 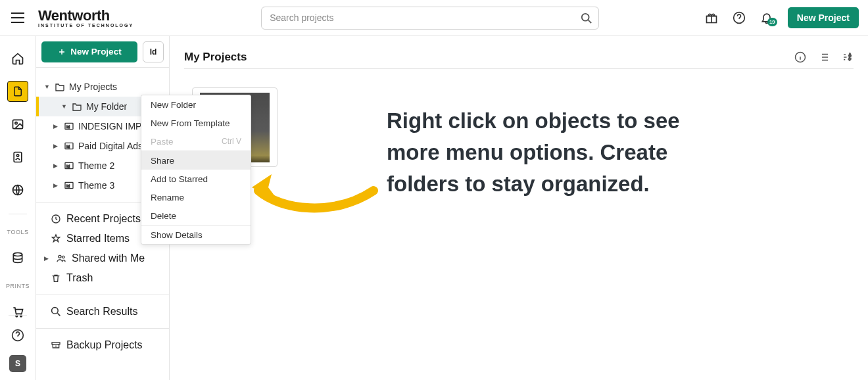 What do you see at coordinates (18, 232) in the screenshot?
I see `tools-label: TOOLS` at bounding box center [18, 232].